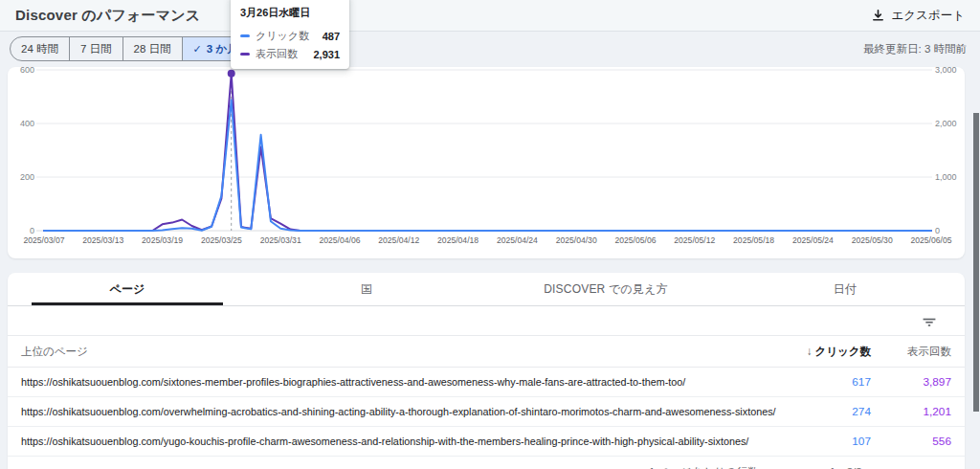  Describe the element at coordinates (103, 240) in the screenshot. I see `x-axis-tick: 2025/03/13` at that location.